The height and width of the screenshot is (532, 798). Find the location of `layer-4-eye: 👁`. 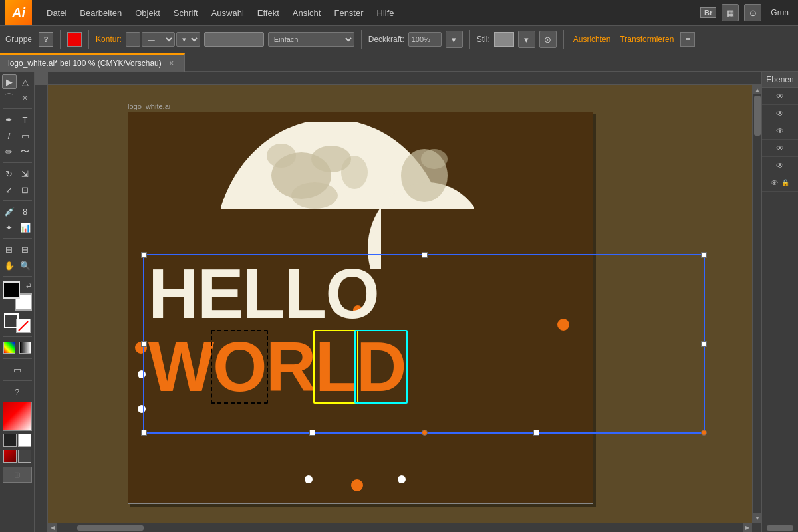

layer-4-eye: 👁 is located at coordinates (780, 148).